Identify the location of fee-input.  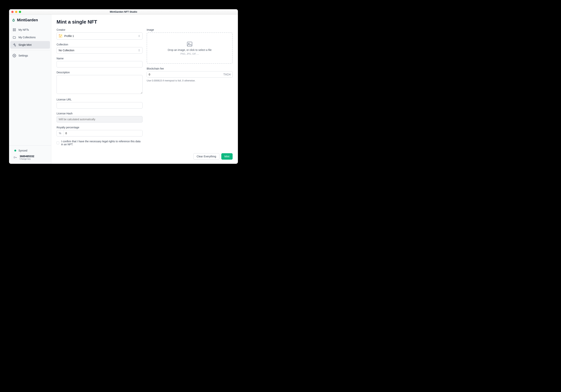
(184, 74).